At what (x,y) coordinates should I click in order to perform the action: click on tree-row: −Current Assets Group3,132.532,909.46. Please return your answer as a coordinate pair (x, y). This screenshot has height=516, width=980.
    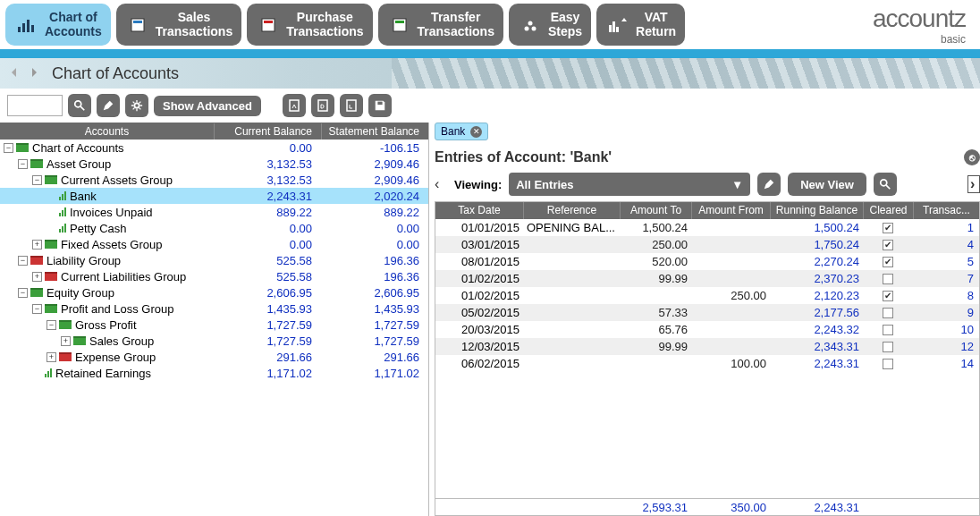
    Looking at the image, I should click on (215, 180).